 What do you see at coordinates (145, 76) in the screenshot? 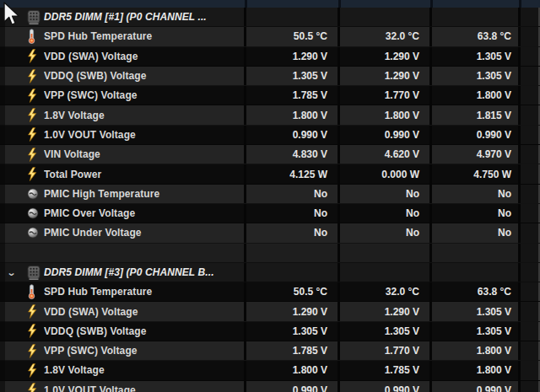
I see `sensor-label: VDDQ (SWB) Voltage` at bounding box center [145, 76].